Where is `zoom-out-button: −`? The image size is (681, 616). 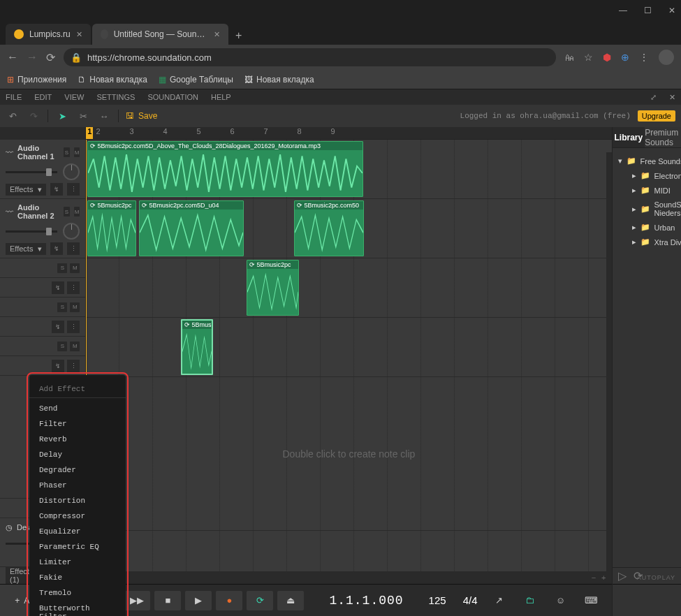
zoom-out-button: − is located at coordinates (594, 578).